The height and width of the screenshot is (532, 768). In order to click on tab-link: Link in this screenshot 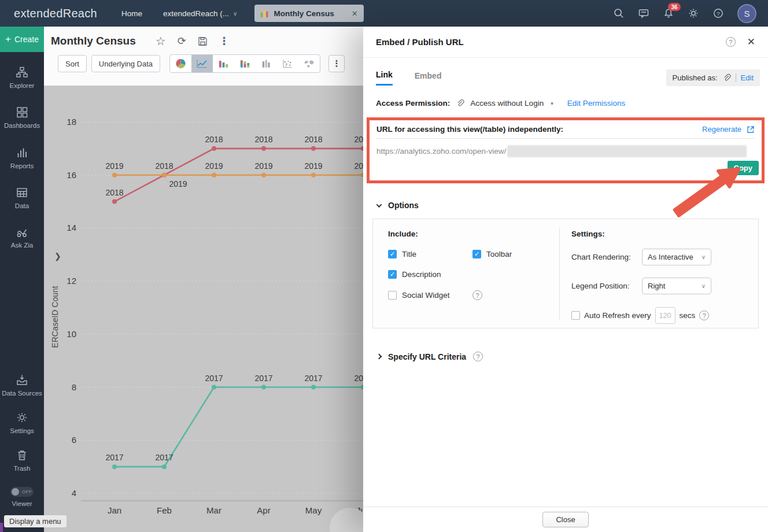, I will do `click(384, 77)`.